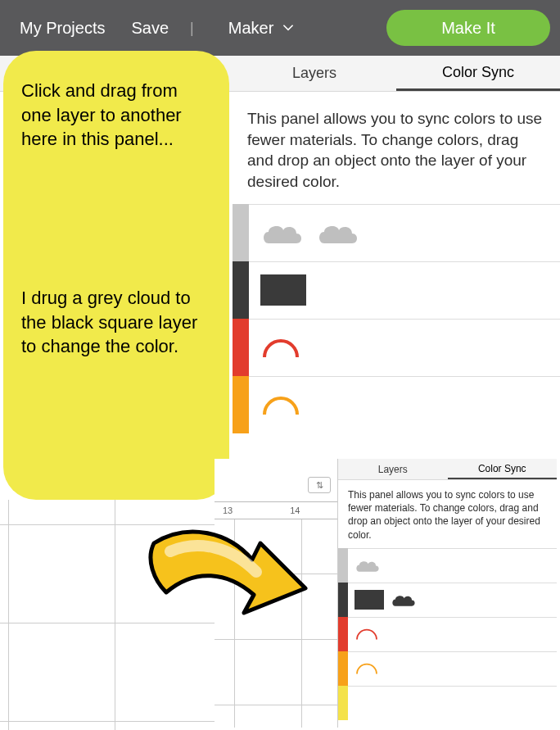 The width and height of the screenshot is (560, 730). Describe the element at coordinates (396, 147) in the screenshot. I see `panel-description: This panel allows you to sync colors to …` at that location.